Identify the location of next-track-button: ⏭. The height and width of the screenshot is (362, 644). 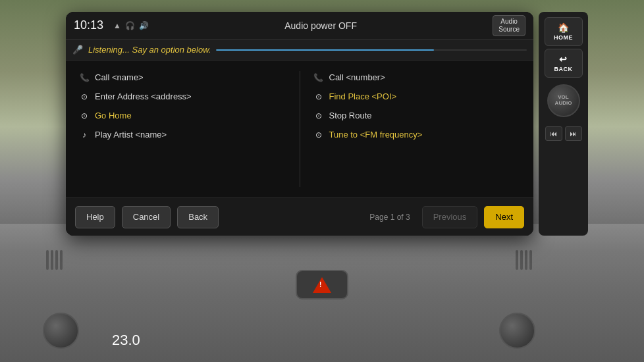
(574, 134).